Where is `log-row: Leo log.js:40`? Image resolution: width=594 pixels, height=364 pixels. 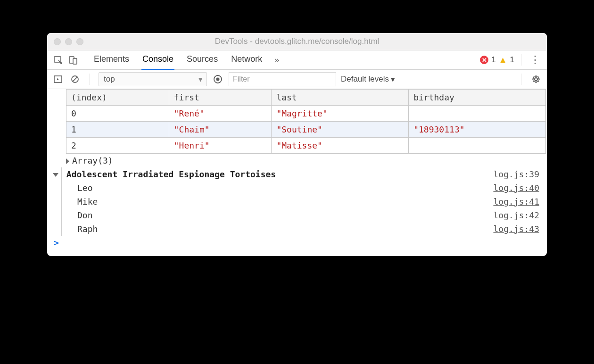
log-row: Leo log.js:40 is located at coordinates (297, 188).